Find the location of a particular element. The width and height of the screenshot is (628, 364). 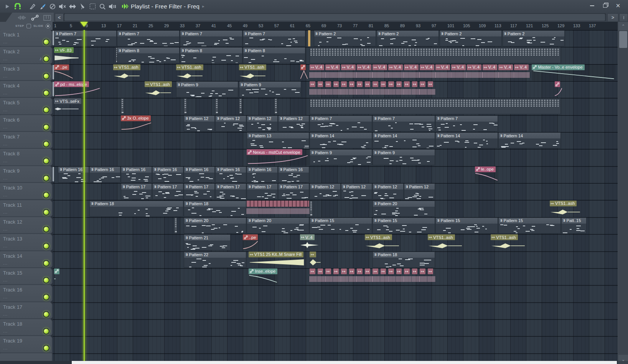

play-icon is located at coordinates (7, 6).